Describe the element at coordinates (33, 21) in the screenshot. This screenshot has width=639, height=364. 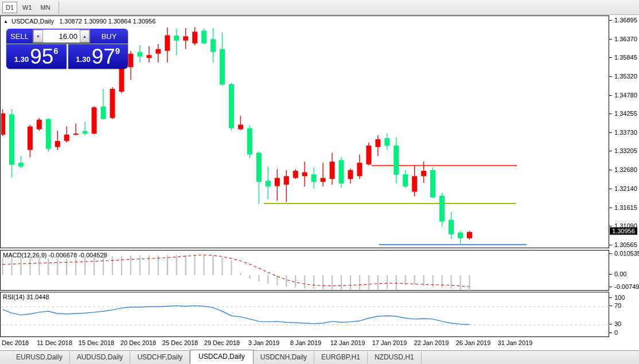
I see `chart-symbol-label: USDCAD,Daily` at that location.